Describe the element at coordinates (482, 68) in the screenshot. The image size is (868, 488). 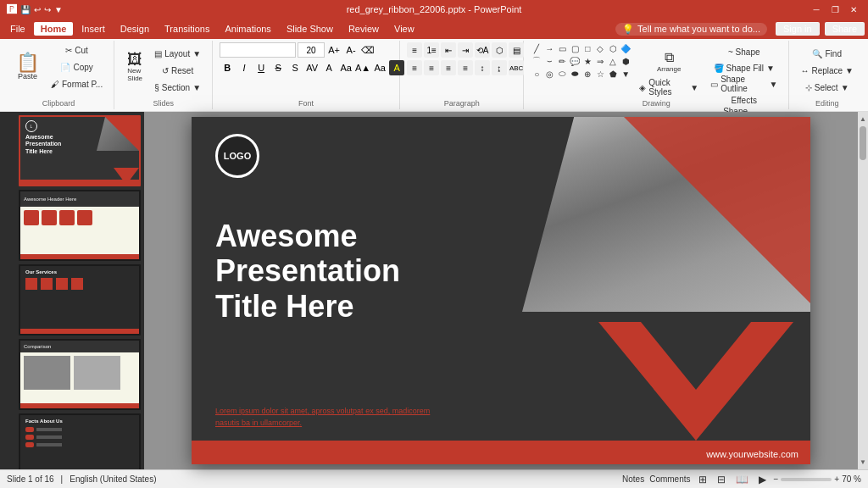
I see `line-spacing: ↕` at that location.